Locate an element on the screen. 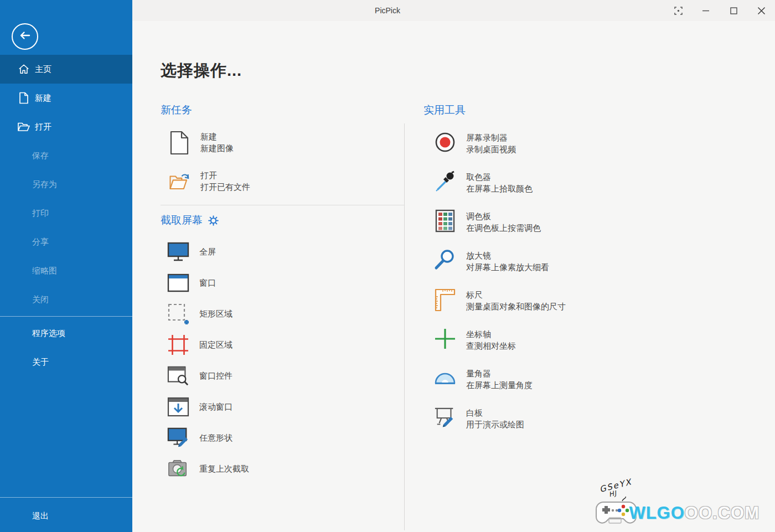 The height and width of the screenshot is (532, 775). freehand-icon is located at coordinates (178, 438).